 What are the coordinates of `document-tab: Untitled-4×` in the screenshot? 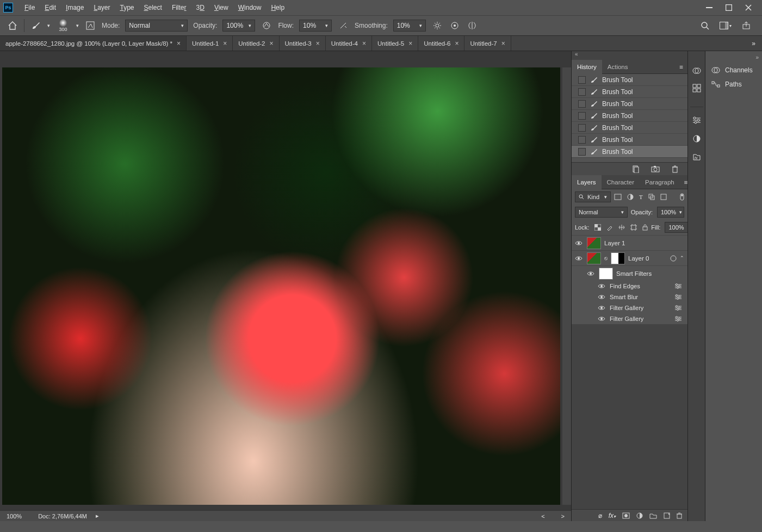 It's located at (349, 44).